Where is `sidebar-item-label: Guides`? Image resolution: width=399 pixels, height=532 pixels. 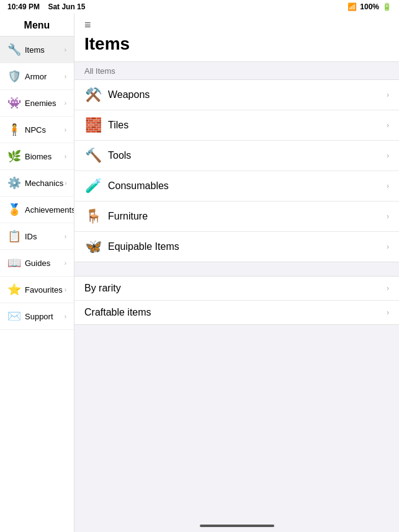 sidebar-item-label: Guides is located at coordinates (44, 263).